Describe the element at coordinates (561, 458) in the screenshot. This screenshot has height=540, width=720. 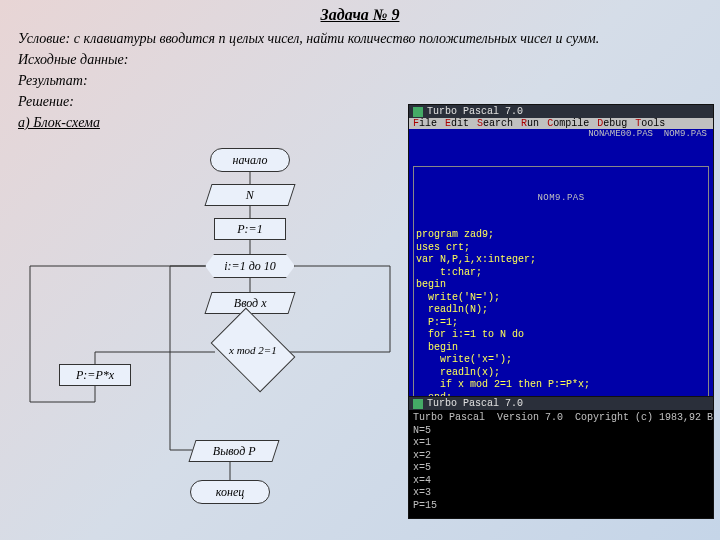
I see `tp-output-window: Turbo Pascal 7.0 Turbo Pascal Version 7.…` at that location.